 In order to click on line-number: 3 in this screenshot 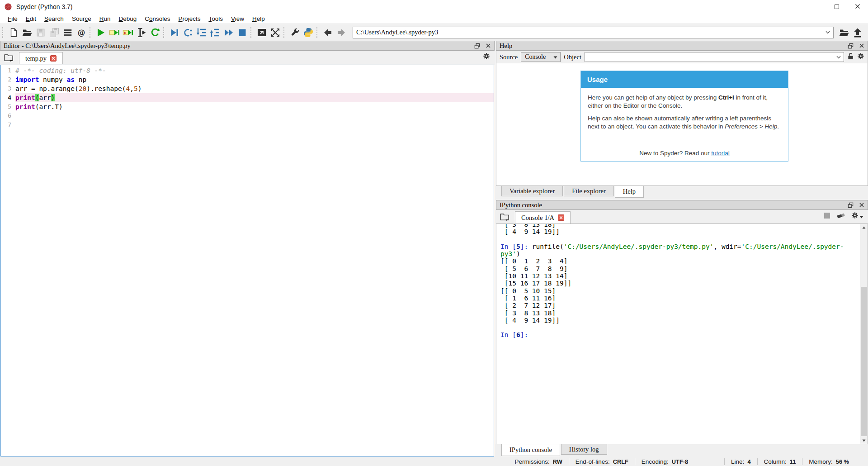, I will do `click(8, 89)`.